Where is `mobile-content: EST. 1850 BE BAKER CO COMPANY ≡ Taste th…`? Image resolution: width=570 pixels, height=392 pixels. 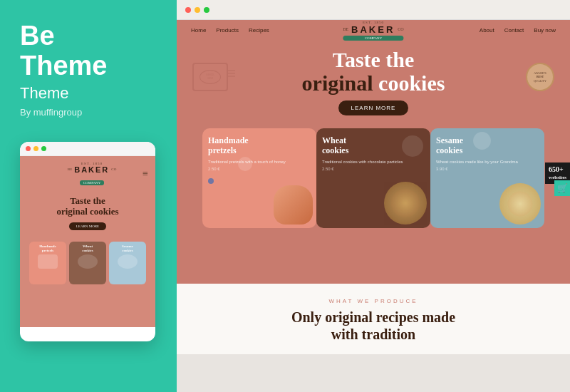
mobile-content: EST. 1850 BE BAKER CO COMPANY ≡ Taste th… is located at coordinates (88, 242).